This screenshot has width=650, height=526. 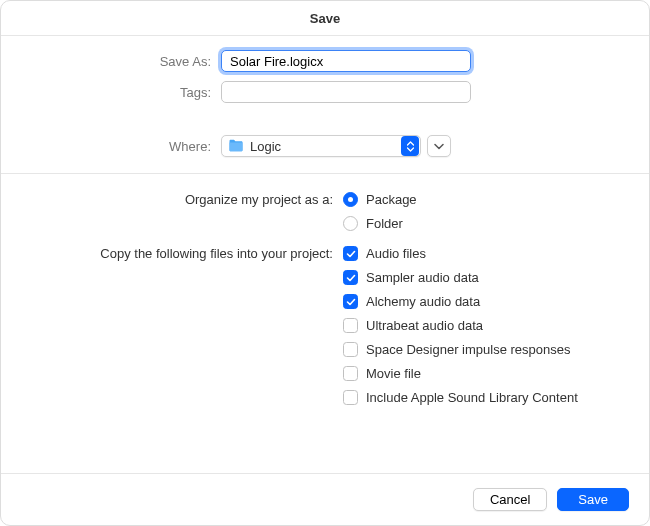 What do you see at coordinates (350, 278) in the screenshot?
I see `checkbox-sampler-audio` at bounding box center [350, 278].